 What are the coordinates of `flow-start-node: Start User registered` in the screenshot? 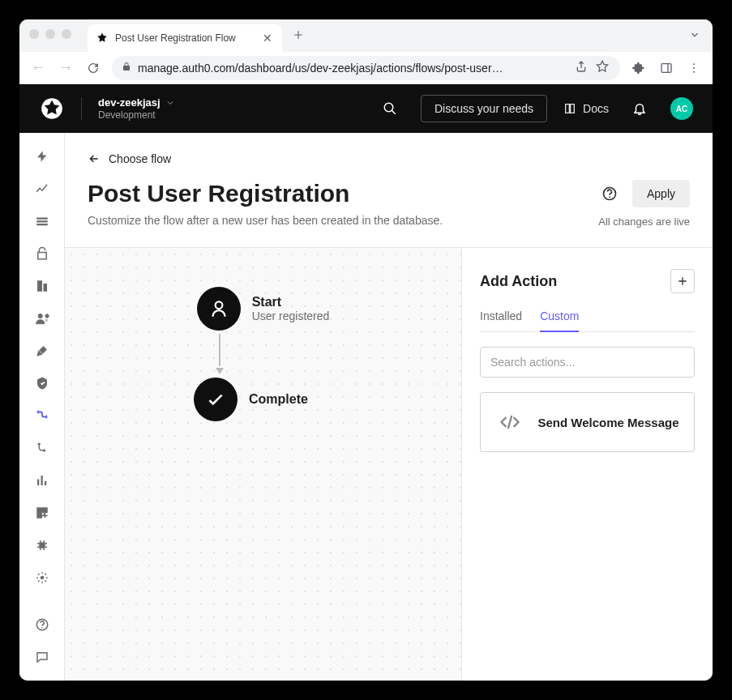 It's located at (263, 309).